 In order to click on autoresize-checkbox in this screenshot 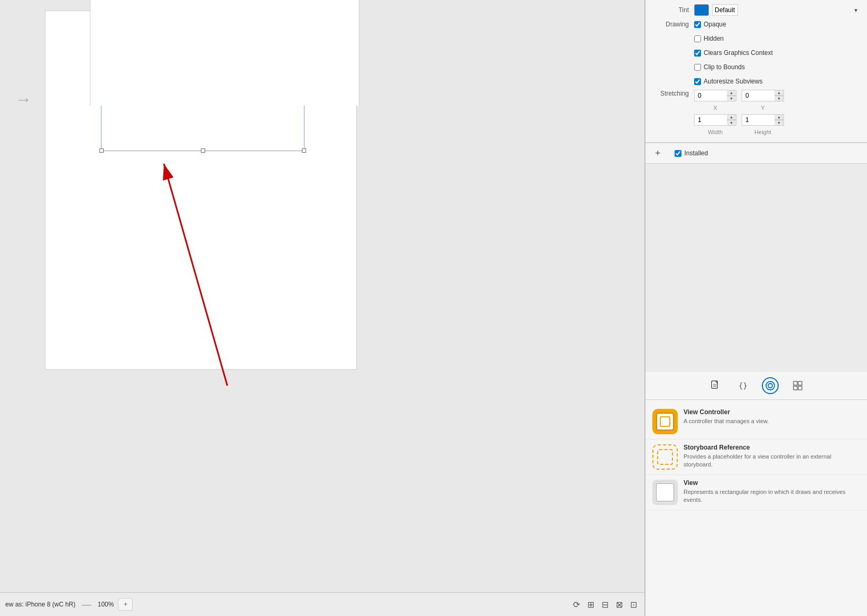, I will do `click(698, 81)`.